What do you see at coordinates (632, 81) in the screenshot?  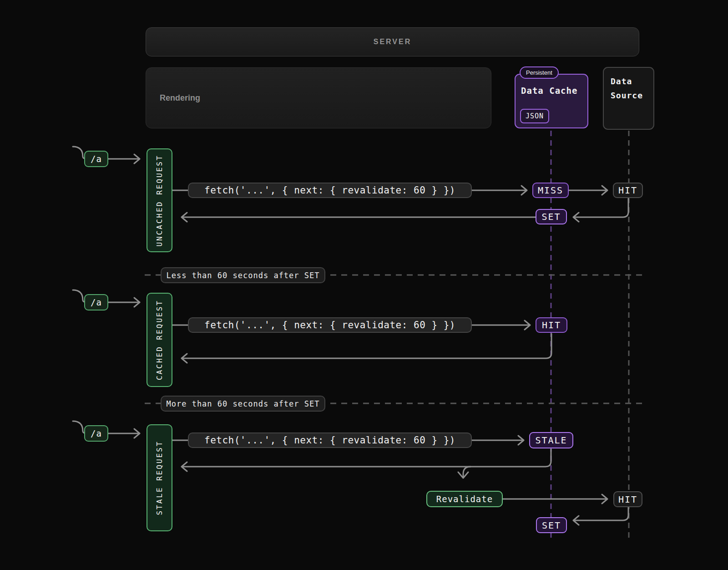 I see `data-source-title-line1: Data` at bounding box center [632, 81].